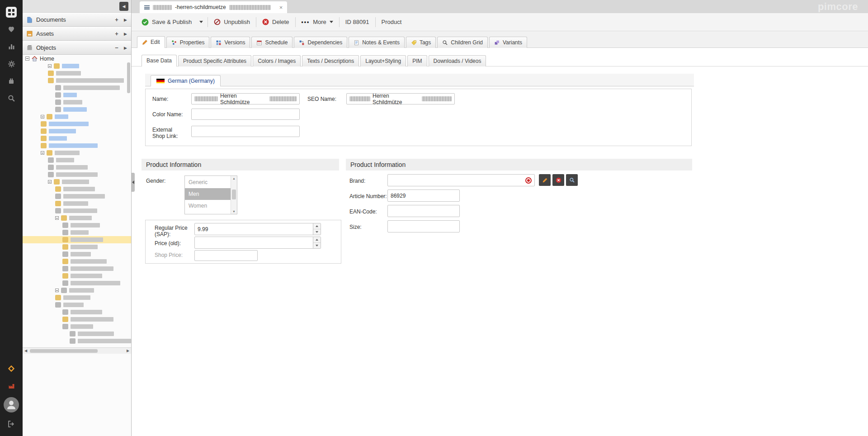 The height and width of the screenshot is (436, 868). I want to click on accordion-assets: Assets + ▶, so click(77, 33).